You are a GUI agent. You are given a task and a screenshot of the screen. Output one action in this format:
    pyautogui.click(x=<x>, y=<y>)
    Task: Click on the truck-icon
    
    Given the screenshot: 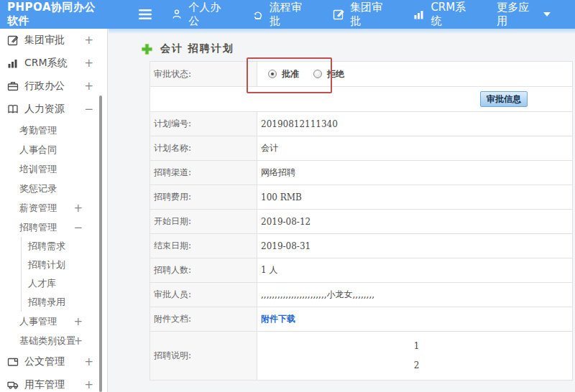 What is the action you would take?
    pyautogui.click(x=13, y=385)
    